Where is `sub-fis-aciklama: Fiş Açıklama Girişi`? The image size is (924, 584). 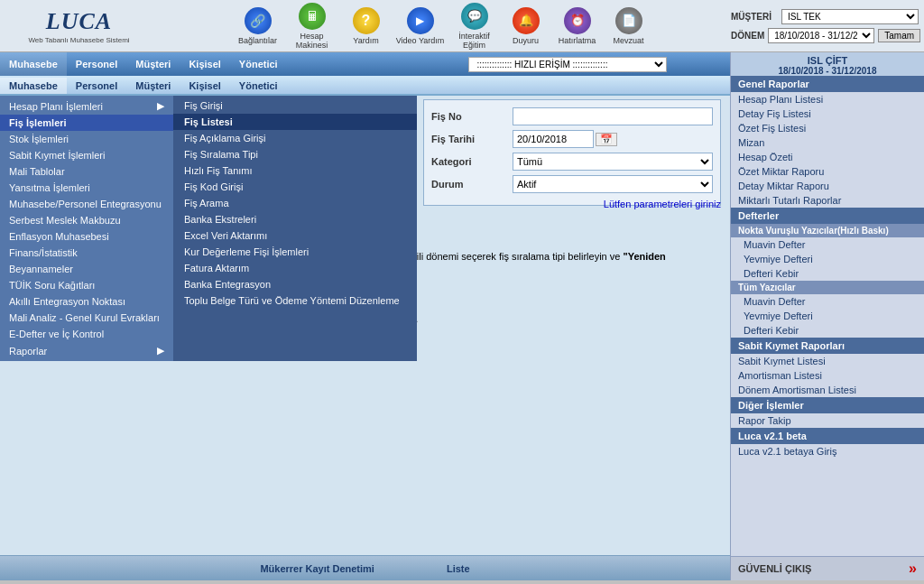
sub-fis-aciklama: Fiş Açıklama Girişi is located at coordinates (295, 138).